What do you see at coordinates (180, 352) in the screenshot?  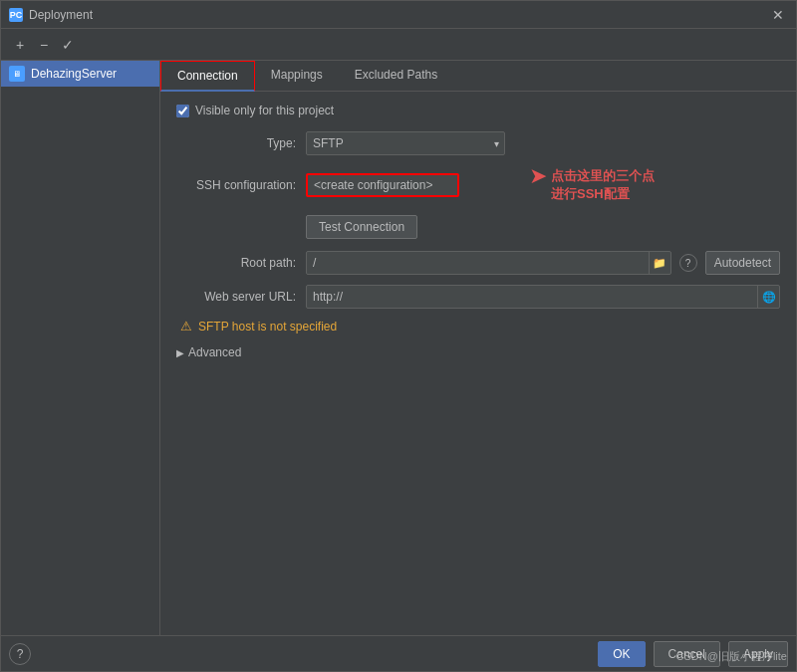 I see `advanced-expand-icon: ▶` at bounding box center [180, 352].